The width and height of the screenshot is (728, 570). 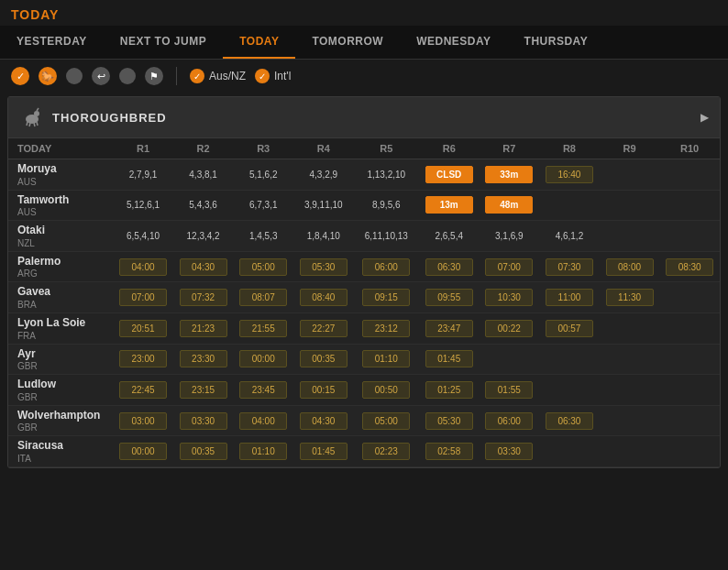 What do you see at coordinates (509, 236) in the screenshot?
I see `race-value: 3,1,6,9` at bounding box center [509, 236].